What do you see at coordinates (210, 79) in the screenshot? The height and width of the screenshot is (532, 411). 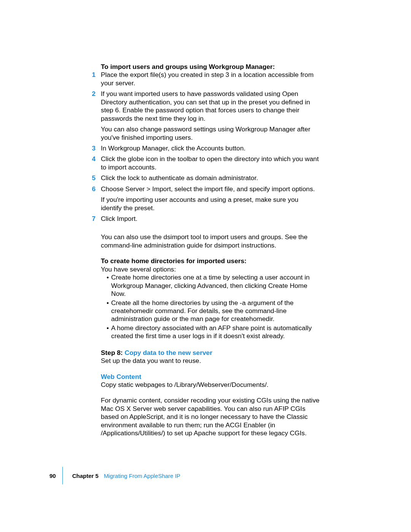 I see `step-1: 1 Place the export file(s) you created i…` at bounding box center [210, 79].